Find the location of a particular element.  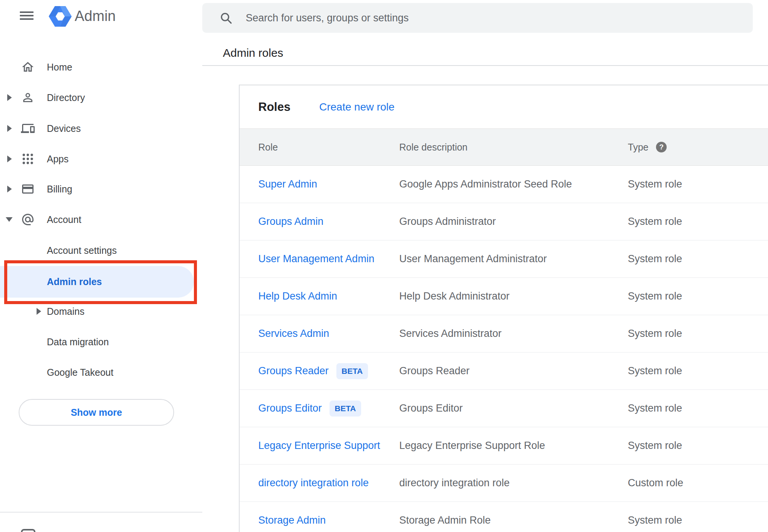

role-link: Help Desk Admin is located at coordinates (298, 296).